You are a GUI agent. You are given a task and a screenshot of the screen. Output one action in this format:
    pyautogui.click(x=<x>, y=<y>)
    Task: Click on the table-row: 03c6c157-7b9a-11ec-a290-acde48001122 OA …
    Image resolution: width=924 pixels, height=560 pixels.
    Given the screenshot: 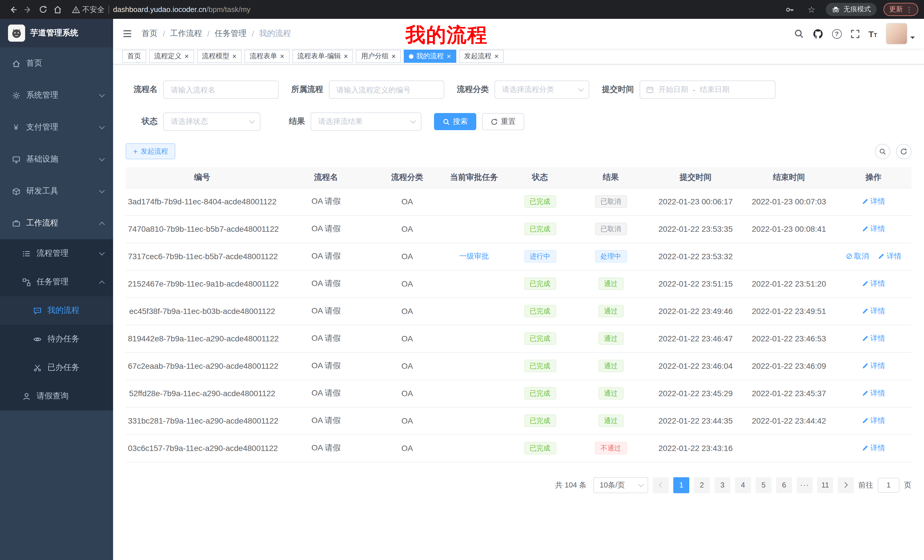 What is the action you would take?
    pyautogui.click(x=518, y=448)
    